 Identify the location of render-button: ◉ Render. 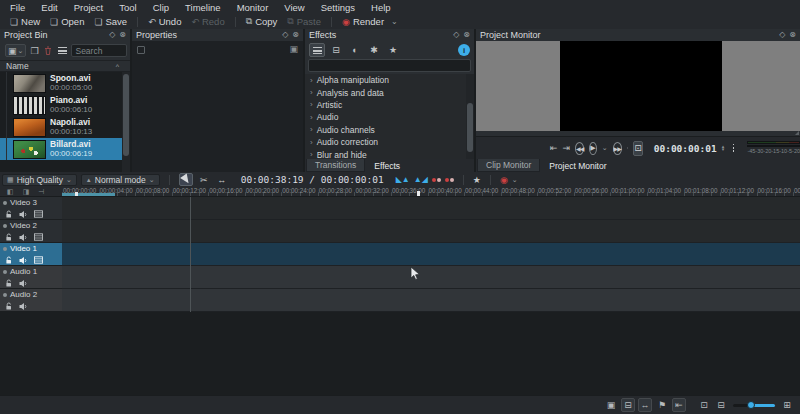
(370, 22).